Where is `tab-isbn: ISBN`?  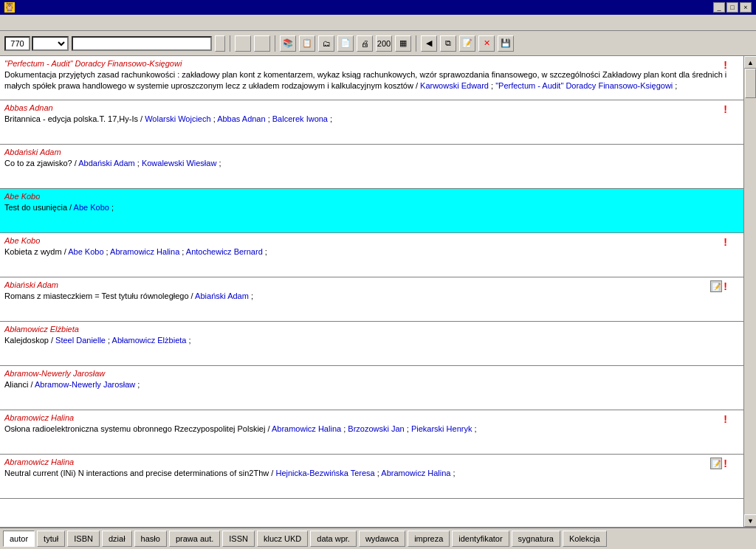 tab-isbn: ISBN is located at coordinates (83, 539).